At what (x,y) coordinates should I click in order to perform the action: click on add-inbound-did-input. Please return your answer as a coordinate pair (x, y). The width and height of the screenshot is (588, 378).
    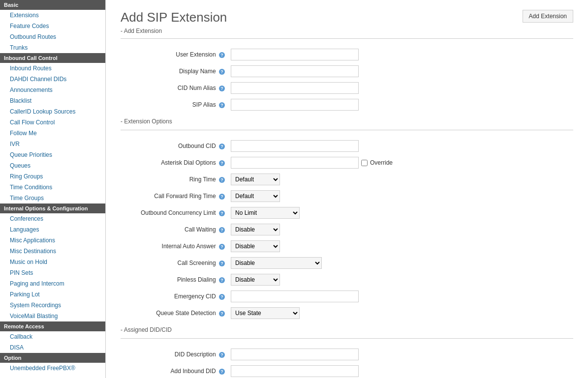
    Looking at the image, I should click on (295, 371).